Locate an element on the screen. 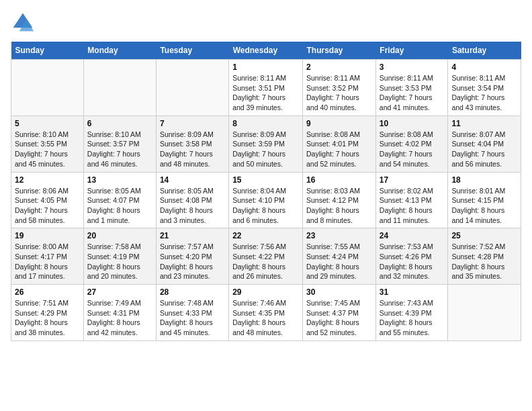  day-number: 11 is located at coordinates (484, 124).